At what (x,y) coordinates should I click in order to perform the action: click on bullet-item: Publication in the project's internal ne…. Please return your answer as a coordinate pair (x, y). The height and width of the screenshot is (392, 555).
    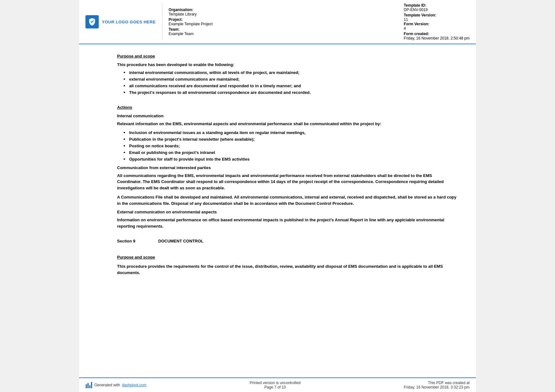
    Looking at the image, I should click on (290, 139).